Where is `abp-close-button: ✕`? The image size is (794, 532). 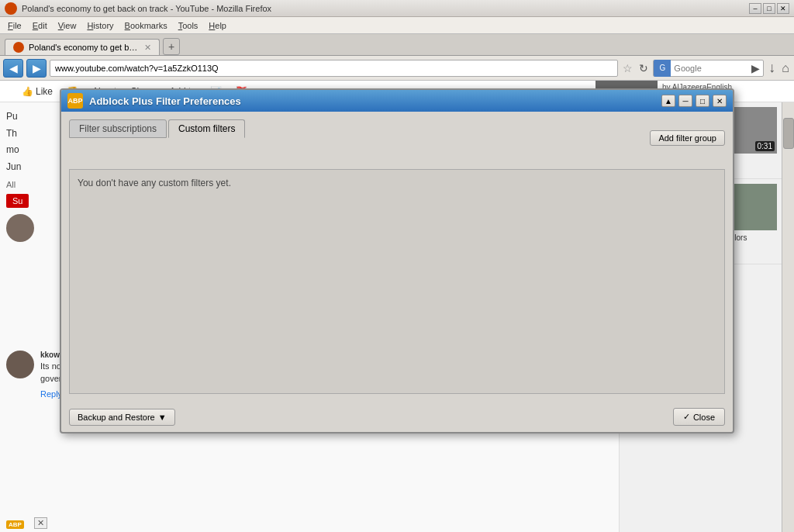
abp-close-button: ✕ is located at coordinates (40, 523).